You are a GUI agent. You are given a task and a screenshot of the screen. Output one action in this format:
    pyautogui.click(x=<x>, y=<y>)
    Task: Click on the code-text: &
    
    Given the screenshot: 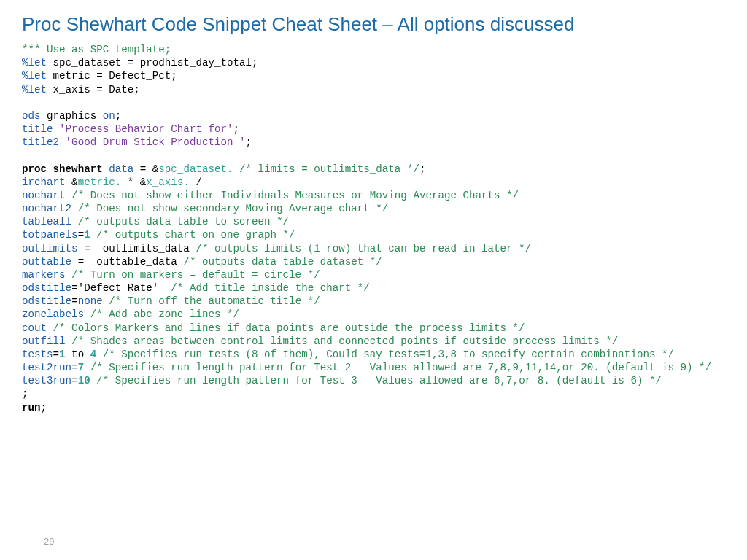 What is the action you would take?
    pyautogui.click(x=71, y=182)
    